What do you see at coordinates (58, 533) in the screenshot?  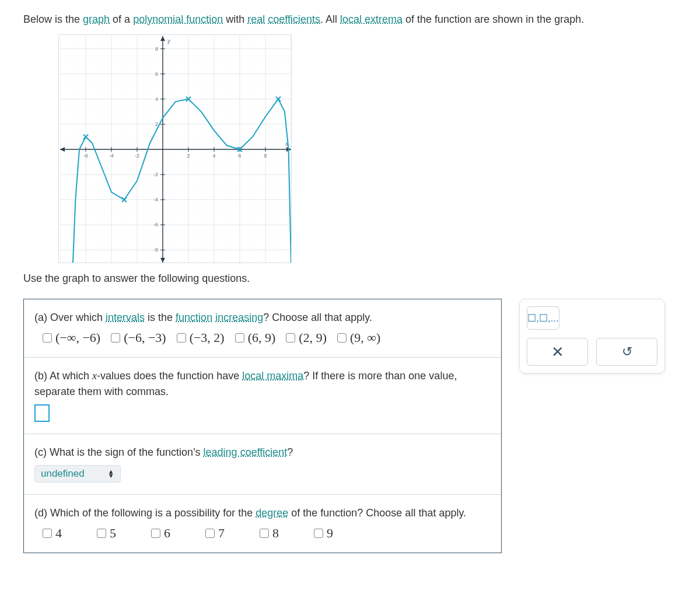 I see `qd-option-label: 4` at bounding box center [58, 533].